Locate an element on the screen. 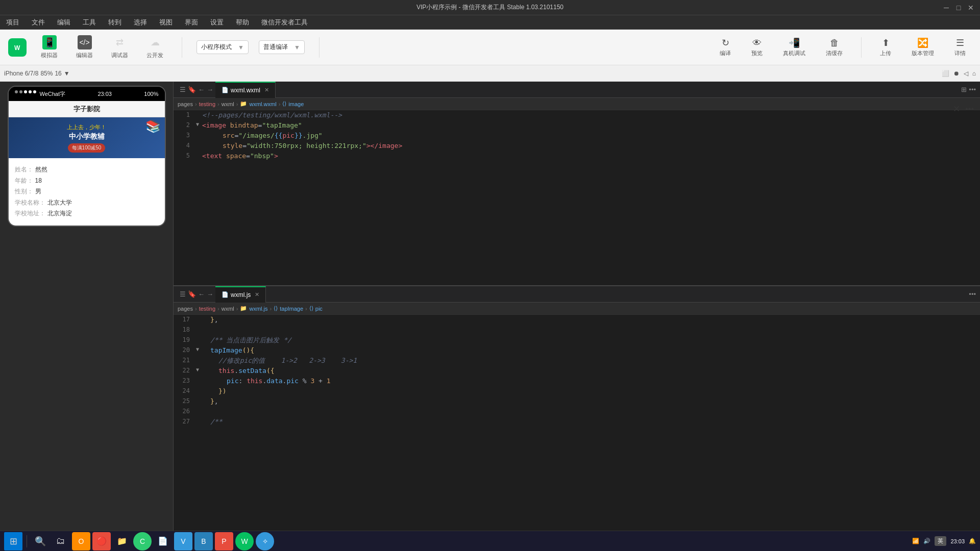 The width and height of the screenshot is (980, 551). split-icon: ⊞ is located at coordinates (964, 90).